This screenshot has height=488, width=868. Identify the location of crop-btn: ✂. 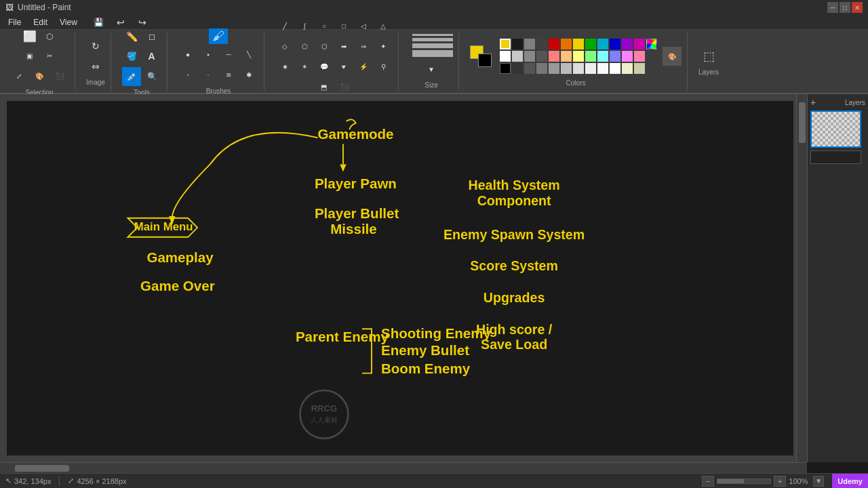
(50, 56).